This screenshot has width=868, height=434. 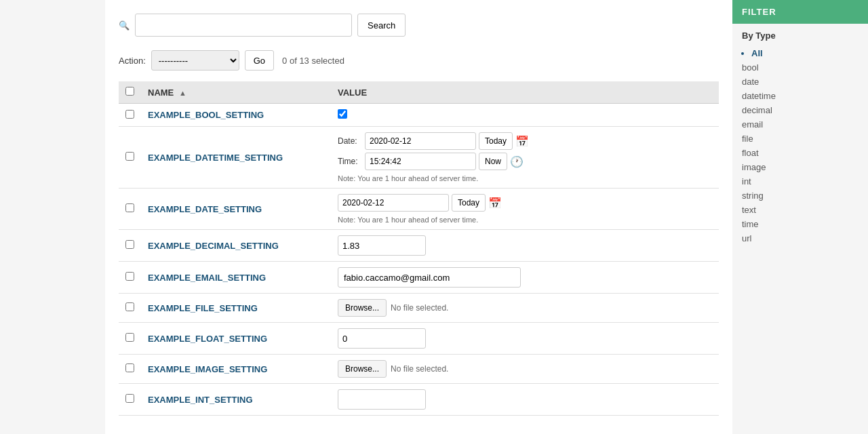 What do you see at coordinates (206, 115) in the screenshot?
I see `row-name-link: EXAMPLE_BOOL_SETTING` at bounding box center [206, 115].